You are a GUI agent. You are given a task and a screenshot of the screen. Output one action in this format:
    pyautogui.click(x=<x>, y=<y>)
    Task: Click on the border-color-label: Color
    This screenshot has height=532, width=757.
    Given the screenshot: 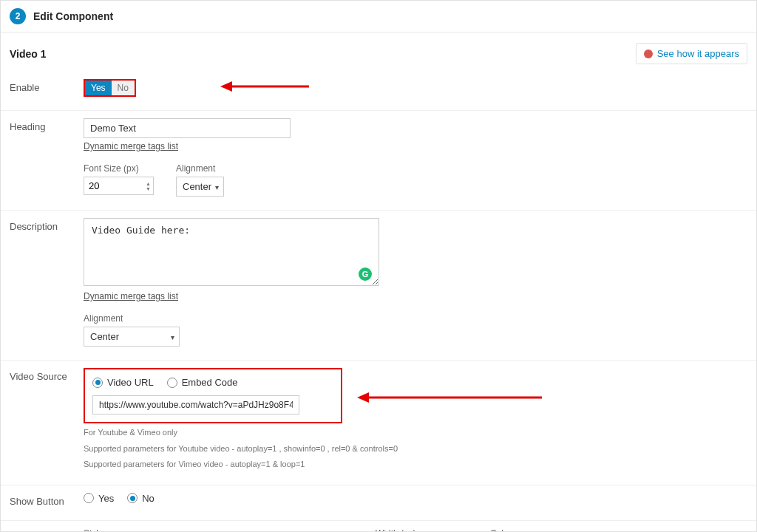 What is the action you would take?
    pyautogui.click(x=529, y=531)
    